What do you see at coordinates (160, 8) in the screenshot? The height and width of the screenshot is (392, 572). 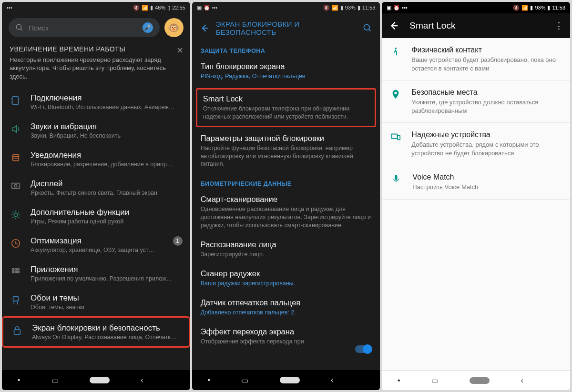 I see `battery-percent: 46%` at bounding box center [160, 8].